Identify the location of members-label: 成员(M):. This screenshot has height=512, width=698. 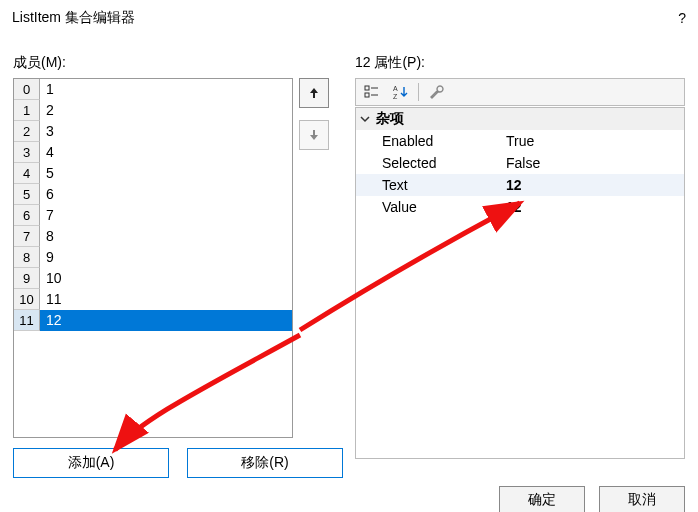
(178, 63).